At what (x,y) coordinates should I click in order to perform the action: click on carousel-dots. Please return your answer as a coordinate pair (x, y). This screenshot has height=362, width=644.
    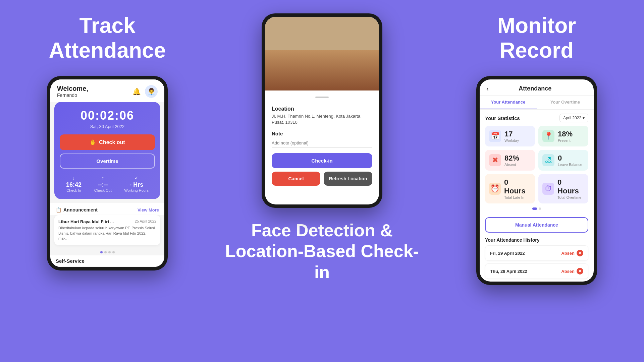
    Looking at the image, I should click on (107, 252).